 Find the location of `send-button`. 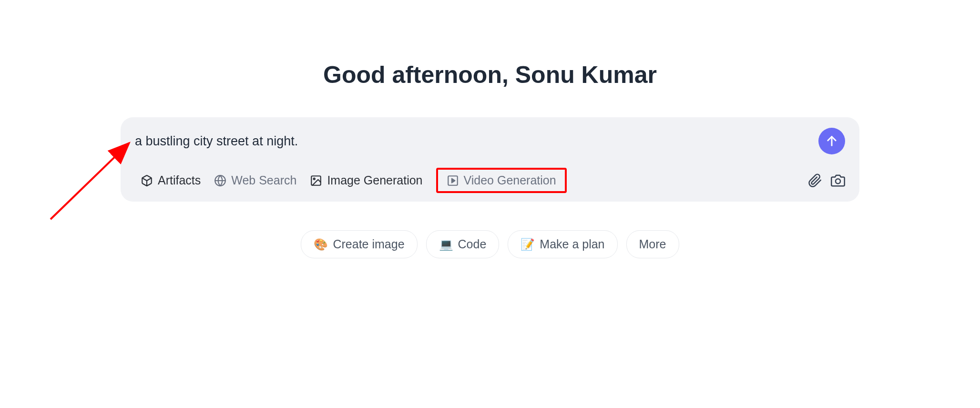

send-button is located at coordinates (832, 141).